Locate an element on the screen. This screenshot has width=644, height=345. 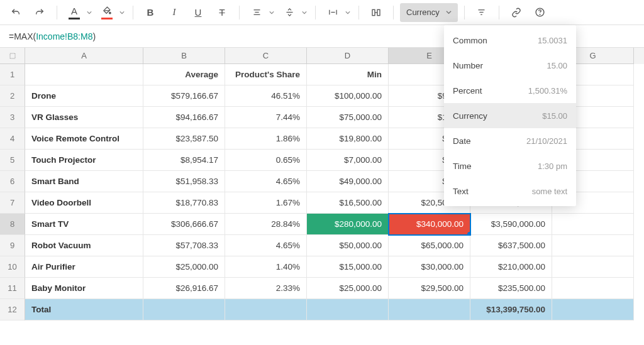
format-item-currency: Currency$15.00 is located at coordinates (510, 116).